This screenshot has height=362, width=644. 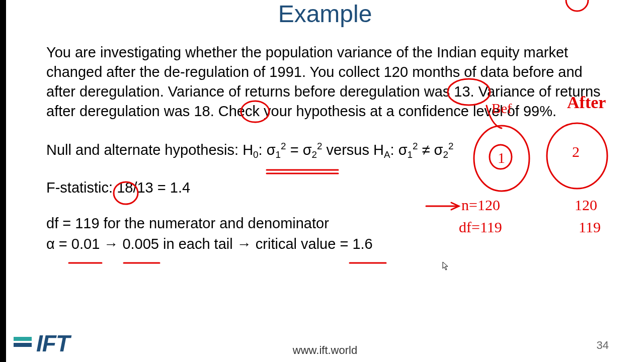 What do you see at coordinates (312, 244) in the screenshot?
I see `a3: critical value = 1.6` at bounding box center [312, 244].